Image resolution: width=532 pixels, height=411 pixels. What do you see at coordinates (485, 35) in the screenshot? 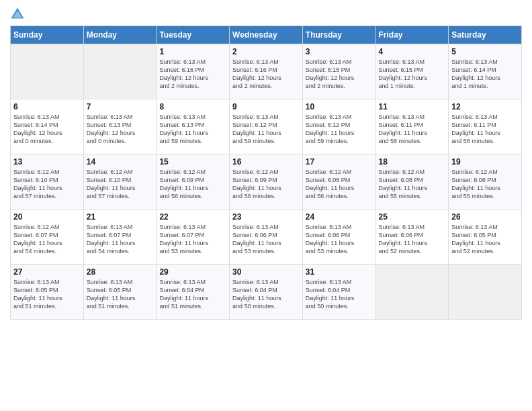
I see `day-header-saturday: Saturday` at bounding box center [485, 35].